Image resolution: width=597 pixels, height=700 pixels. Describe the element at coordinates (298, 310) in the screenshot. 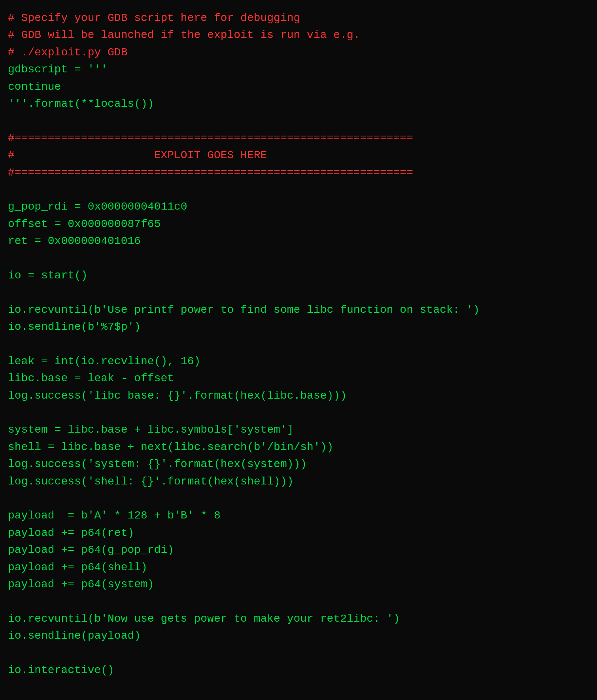

I see `code-line: io.recvuntil(b'Use printf power to find …` at that location.